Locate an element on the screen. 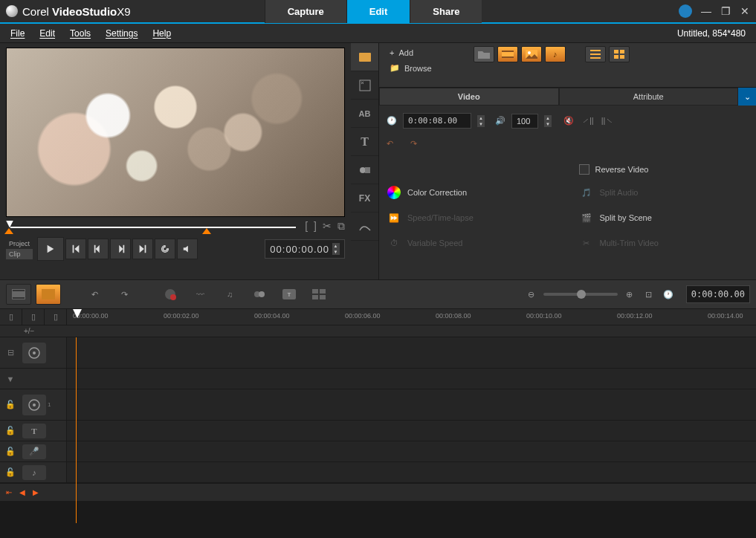  mark-in-button: [ is located at coordinates (306, 226).